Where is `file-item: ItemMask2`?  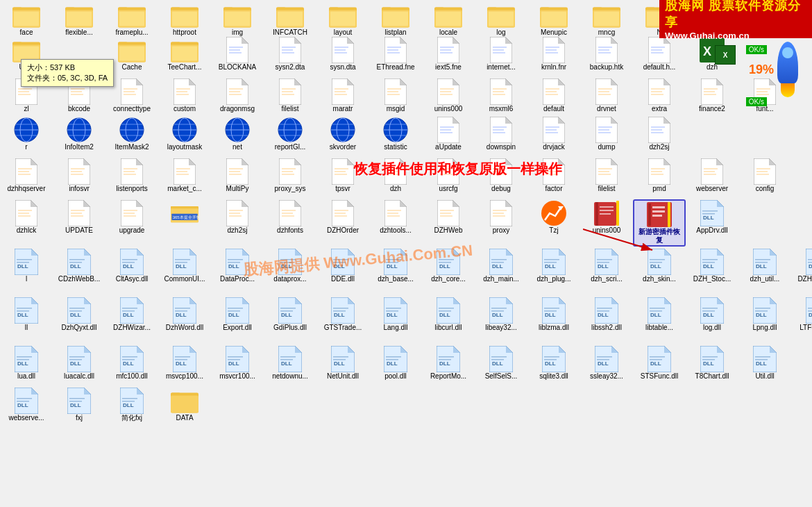
file-item: ItemMask2 is located at coordinates (132, 134).